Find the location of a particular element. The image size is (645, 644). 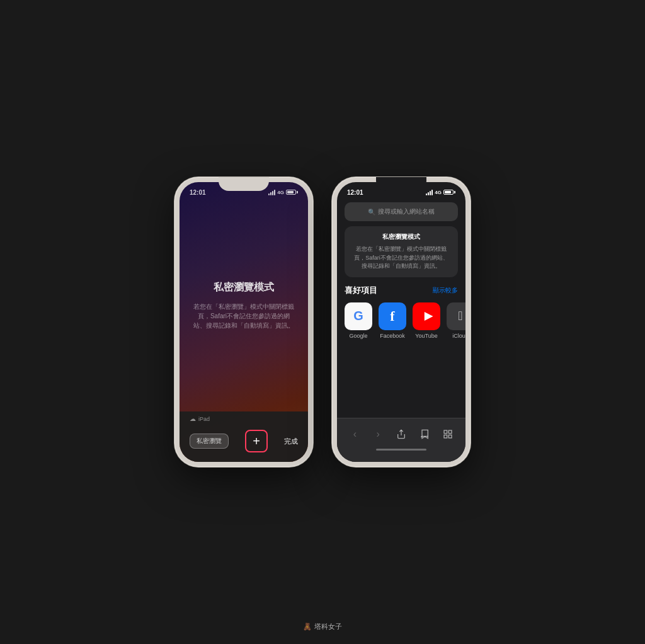

search-bar: 🔍 搜尋或輸入網站名稱 is located at coordinates (401, 212).